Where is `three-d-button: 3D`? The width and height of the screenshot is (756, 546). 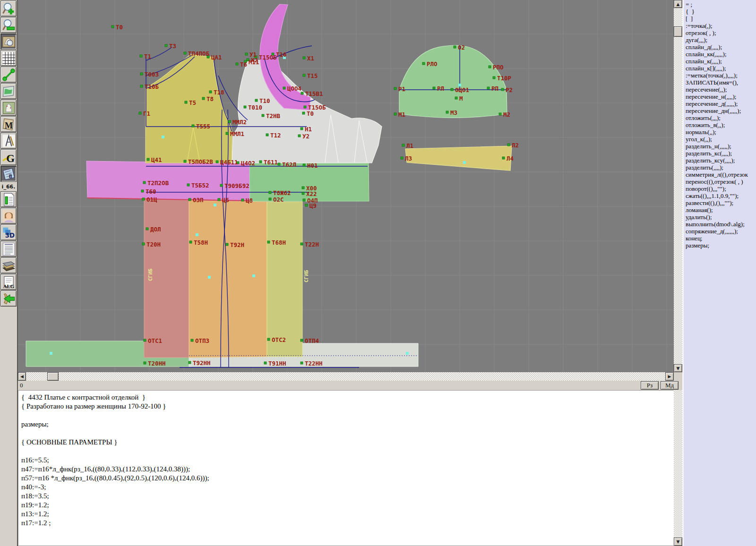 three-d-button: 3D is located at coordinates (9, 232).